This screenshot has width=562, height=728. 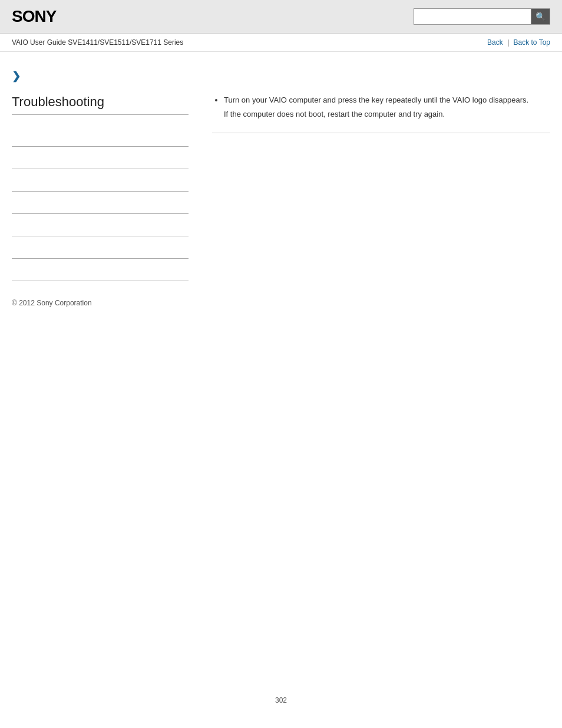 I want to click on page-header: SONY 🔍, so click(x=281, y=17).